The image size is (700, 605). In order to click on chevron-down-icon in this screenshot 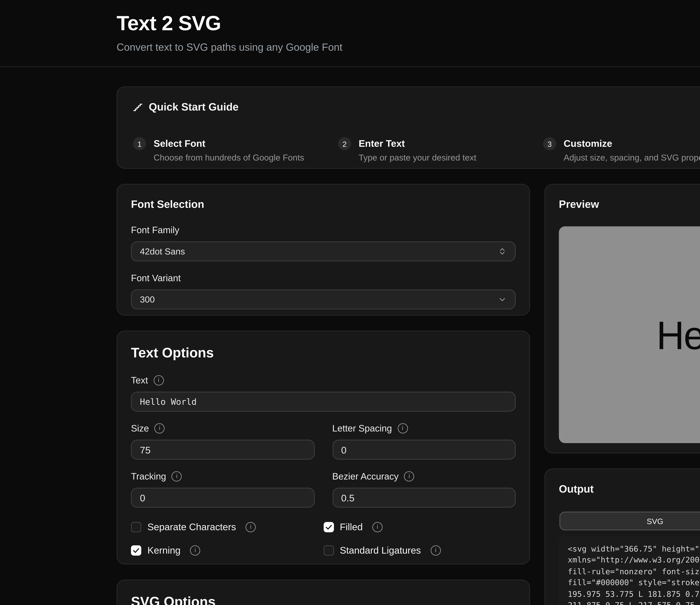, I will do `click(502, 299)`.